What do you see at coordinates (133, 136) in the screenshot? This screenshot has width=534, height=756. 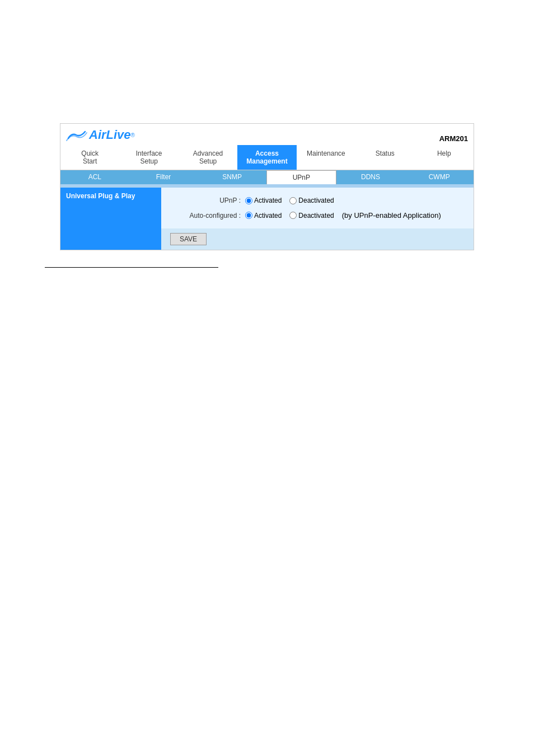 I see `logo-reg: ®` at bounding box center [133, 136].